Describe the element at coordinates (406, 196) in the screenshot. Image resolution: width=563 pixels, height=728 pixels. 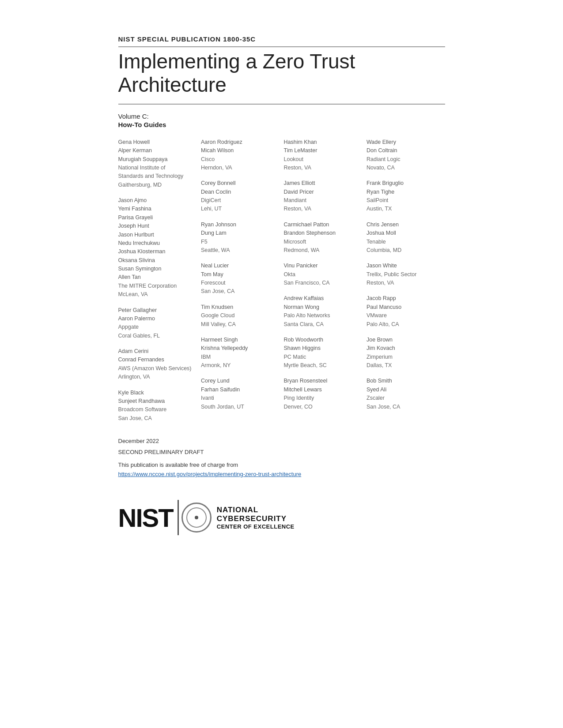
I see `author-block: Frank Briguglio Ryan Tighe SailPoint Aus…` at that location.